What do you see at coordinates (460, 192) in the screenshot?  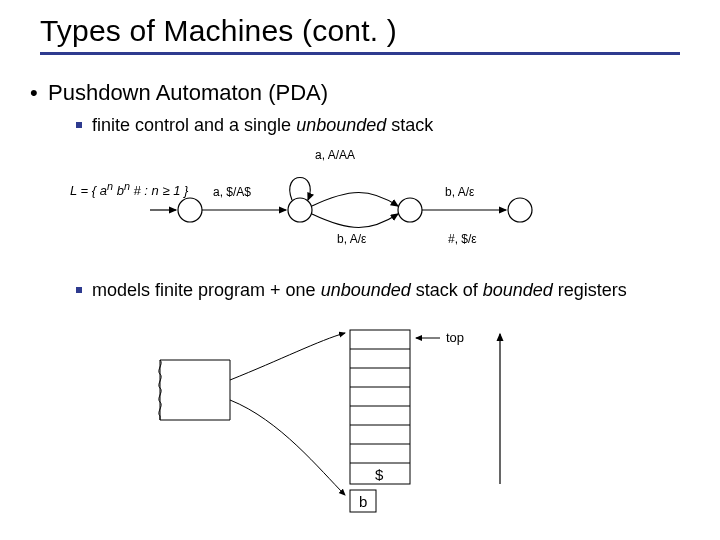 I see `label-q1q2-top: b, A/ε` at bounding box center [460, 192].